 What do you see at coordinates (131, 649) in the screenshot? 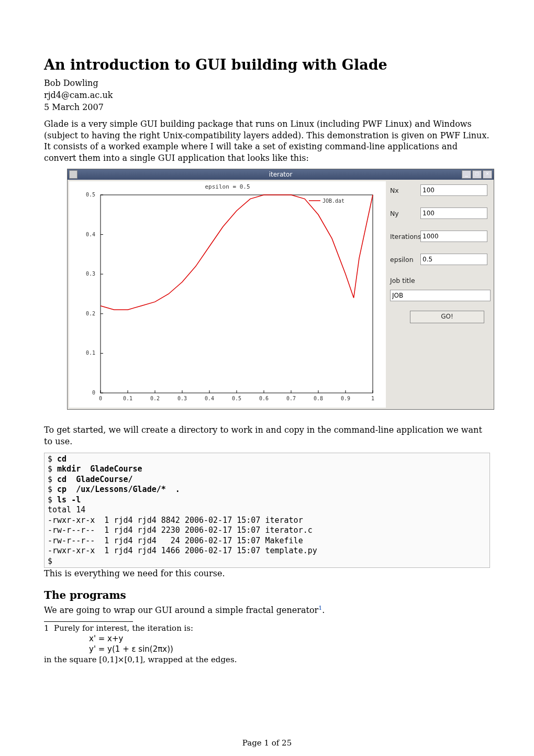
I see `footnote-eq2: y' = y(1 + ε sin(2πx))` at bounding box center [131, 649].